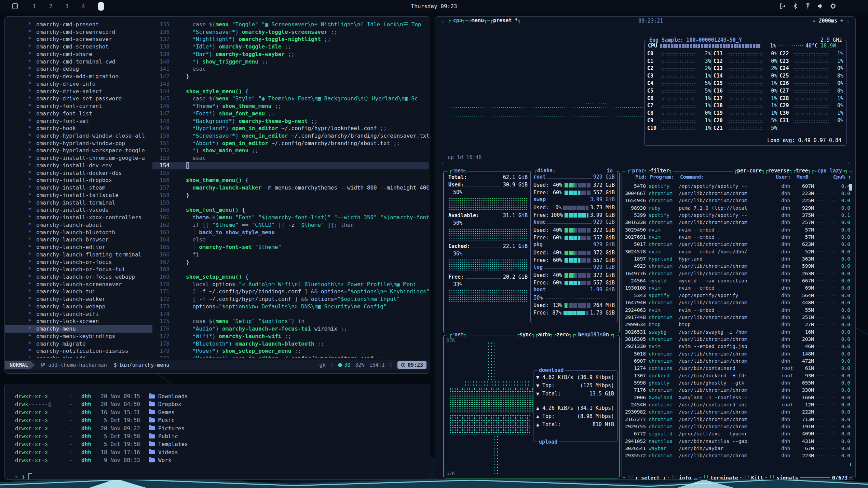 The image size is (868, 488). What do you see at coordinates (222, 428) in the screenshot?
I see `dir-row: drwxr-xr-x - dhh 20 Nov 09:22 Pictures` at bounding box center [222, 428].